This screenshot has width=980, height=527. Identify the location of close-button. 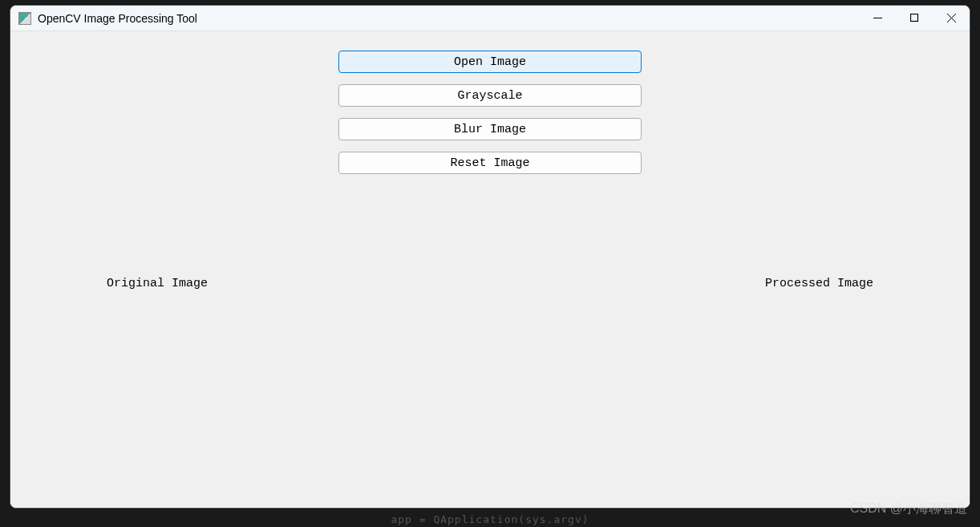
(951, 18).